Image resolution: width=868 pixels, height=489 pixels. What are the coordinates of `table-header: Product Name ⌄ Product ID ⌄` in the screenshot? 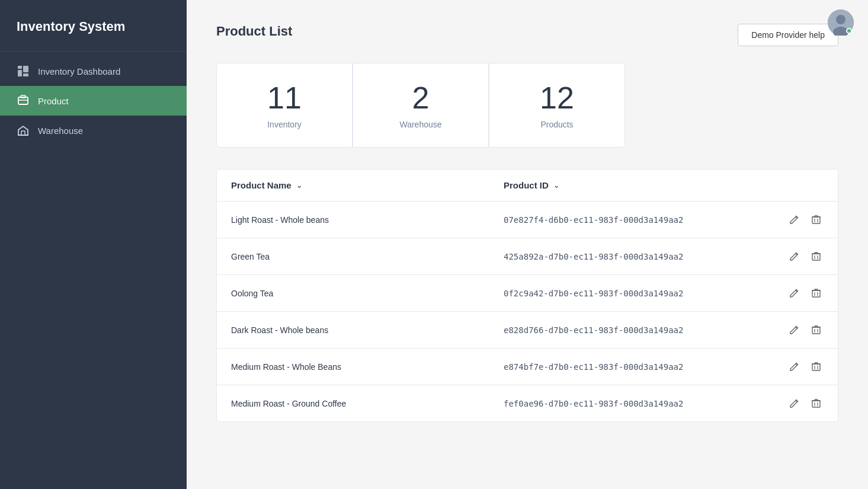 It's located at (527, 186).